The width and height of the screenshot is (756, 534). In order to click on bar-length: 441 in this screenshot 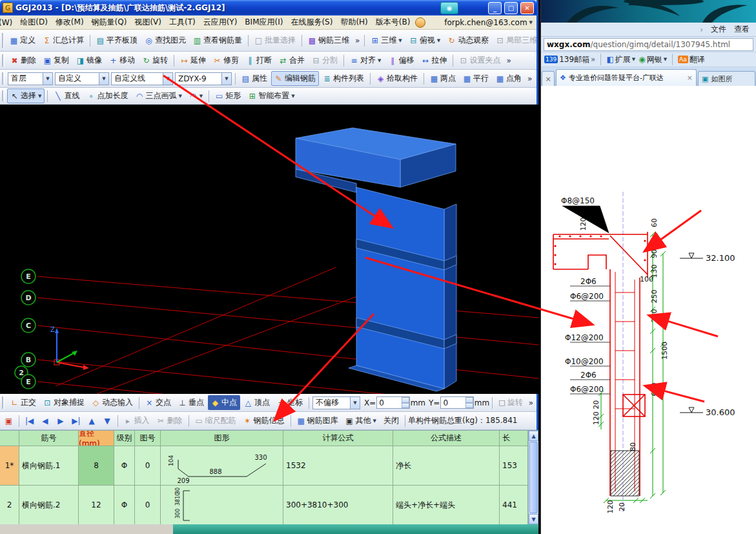, I will do `click(514, 505)`.